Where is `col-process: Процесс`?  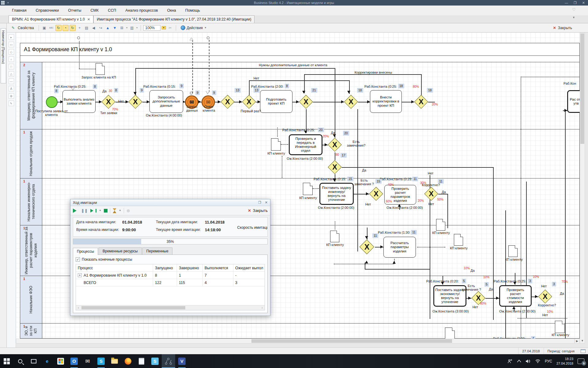 col-process: Процесс is located at coordinates (115, 268).